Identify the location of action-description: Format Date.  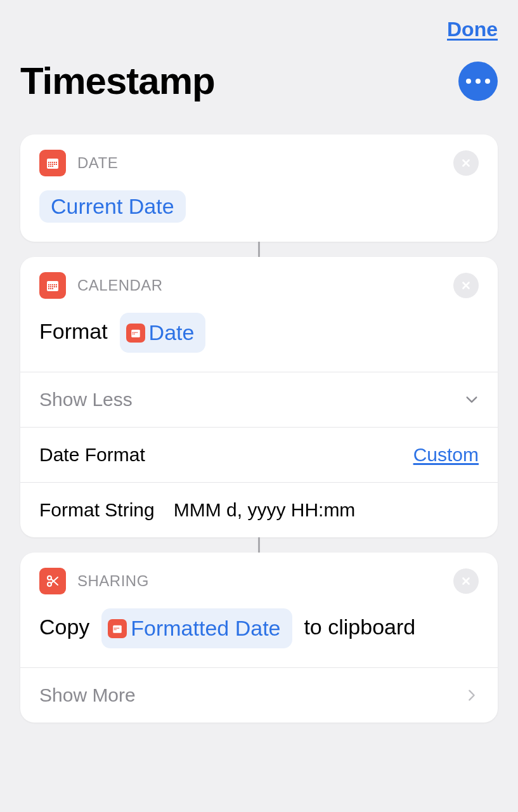
(122, 331).